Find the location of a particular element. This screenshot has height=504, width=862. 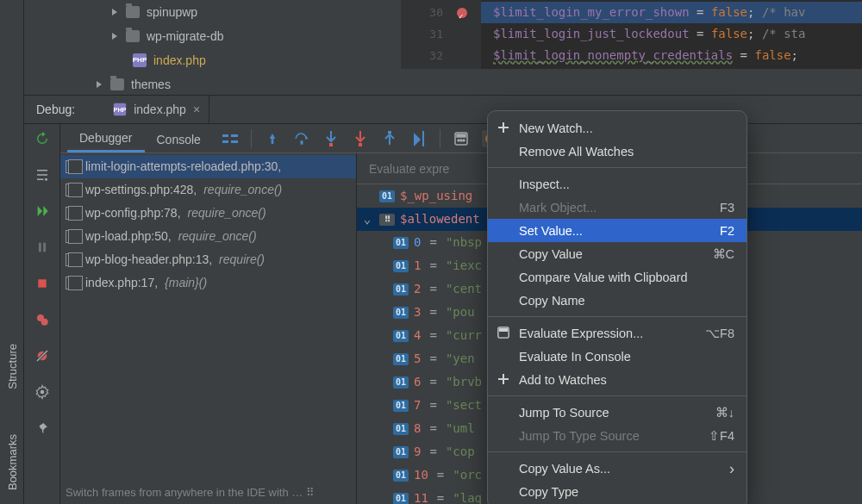

menu-item: Evaluate Expression...⌥F8 is located at coordinates (617, 333).